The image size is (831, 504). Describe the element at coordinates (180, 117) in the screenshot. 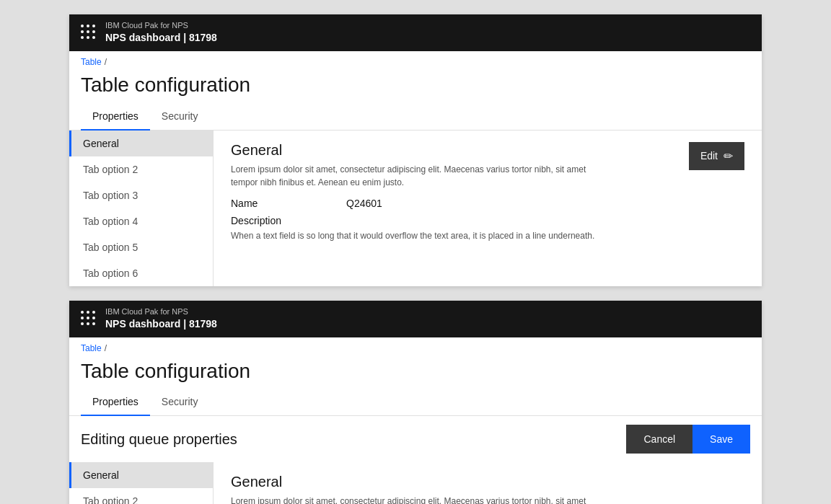

I see `tab-security: Security` at that location.